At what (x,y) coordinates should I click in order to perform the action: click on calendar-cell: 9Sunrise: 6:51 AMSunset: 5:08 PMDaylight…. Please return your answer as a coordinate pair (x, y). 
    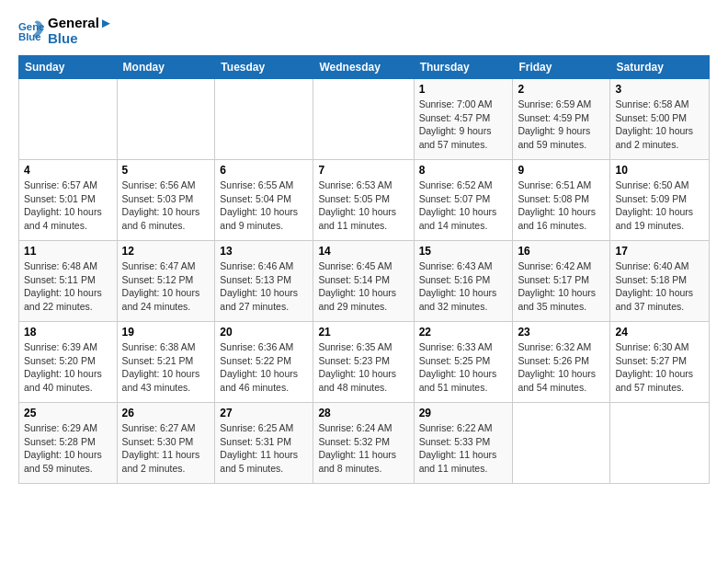
    Looking at the image, I should click on (562, 201).